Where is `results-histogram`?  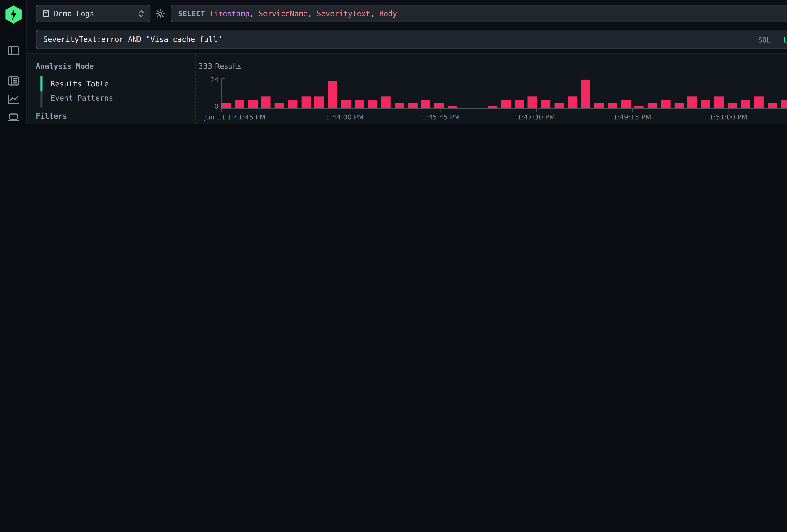
results-histogram is located at coordinates (504, 94).